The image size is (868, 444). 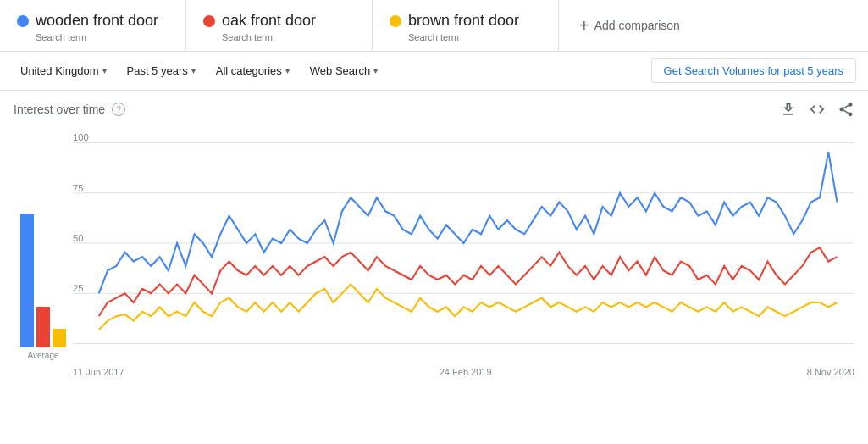 What do you see at coordinates (464, 371) in the screenshot?
I see `x-axis-labels: 11 Jun 2017 24 Feb 2019 8 Nov 2020` at bounding box center [464, 371].